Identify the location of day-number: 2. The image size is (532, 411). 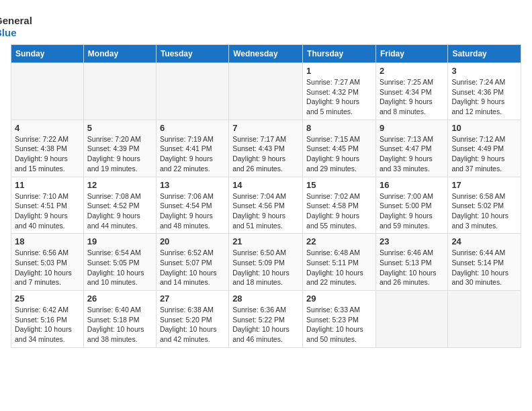
(412, 71).